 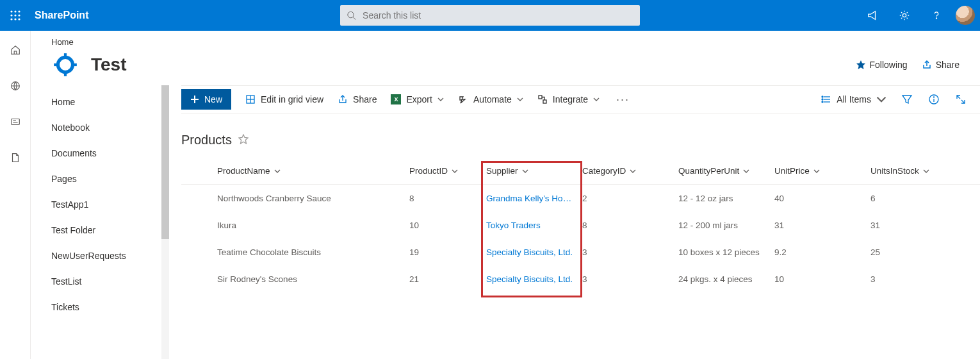 What do you see at coordinates (65, 65) in the screenshot?
I see `site-logo-icon` at bounding box center [65, 65].